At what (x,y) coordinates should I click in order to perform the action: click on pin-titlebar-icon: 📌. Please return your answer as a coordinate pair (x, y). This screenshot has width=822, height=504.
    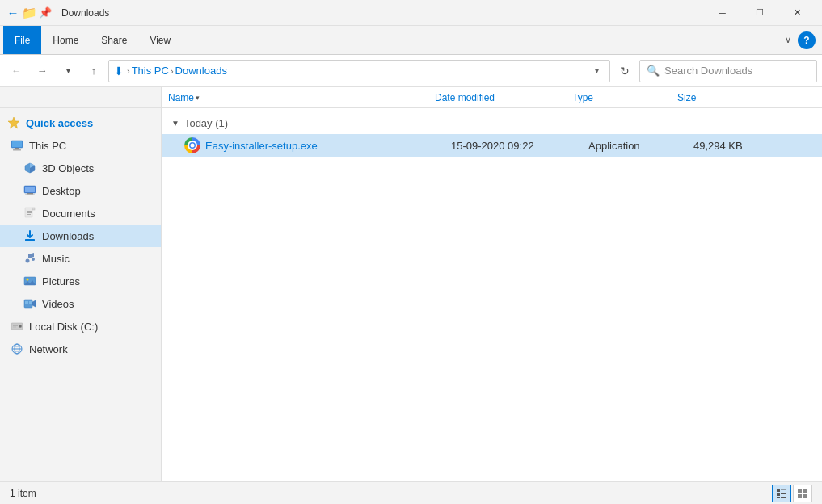
    Looking at the image, I should click on (45, 13).